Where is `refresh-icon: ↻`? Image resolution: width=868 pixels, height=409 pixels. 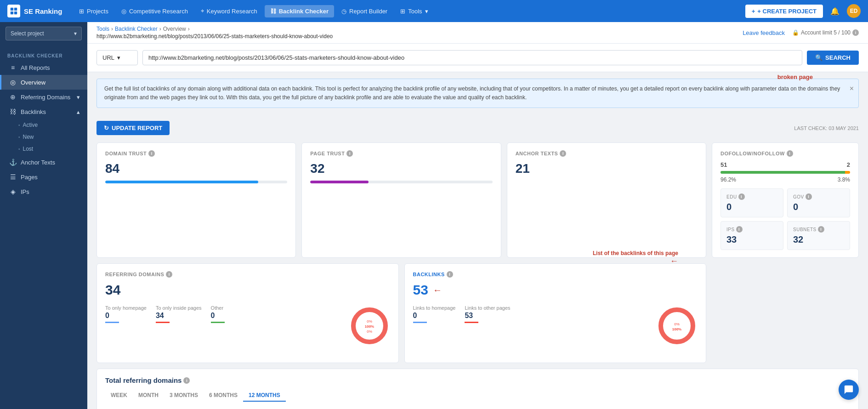 refresh-icon: ↻ is located at coordinates (107, 128).